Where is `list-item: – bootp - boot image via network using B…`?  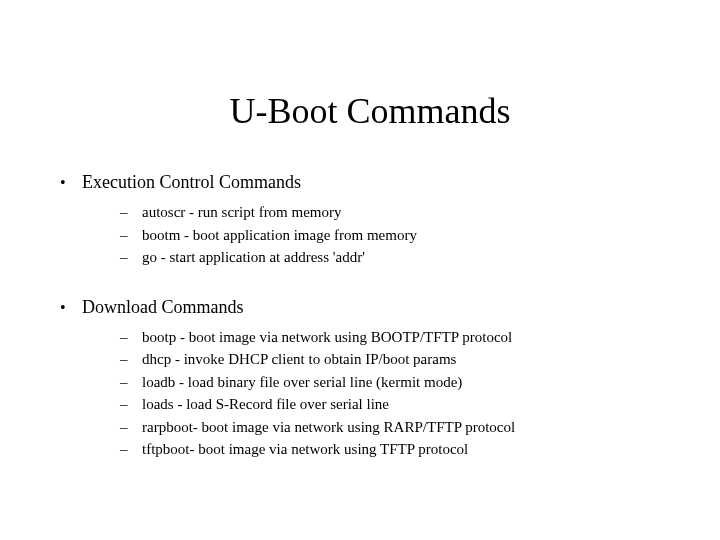 list-item: – bootp - boot image via network using B… is located at coordinates (400, 338).